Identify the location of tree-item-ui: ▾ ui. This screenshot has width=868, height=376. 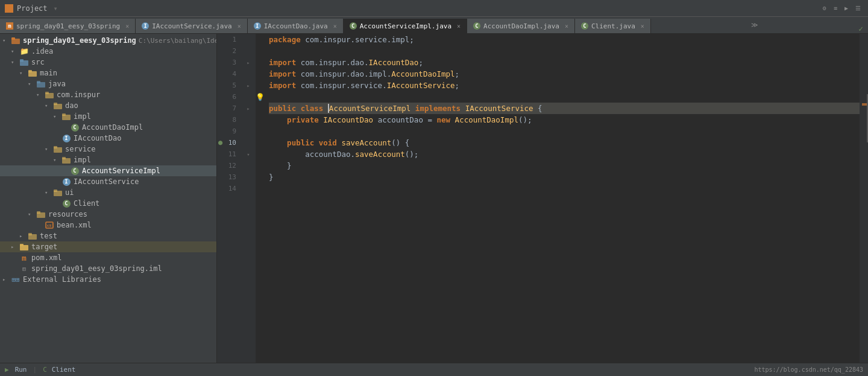
(108, 193).